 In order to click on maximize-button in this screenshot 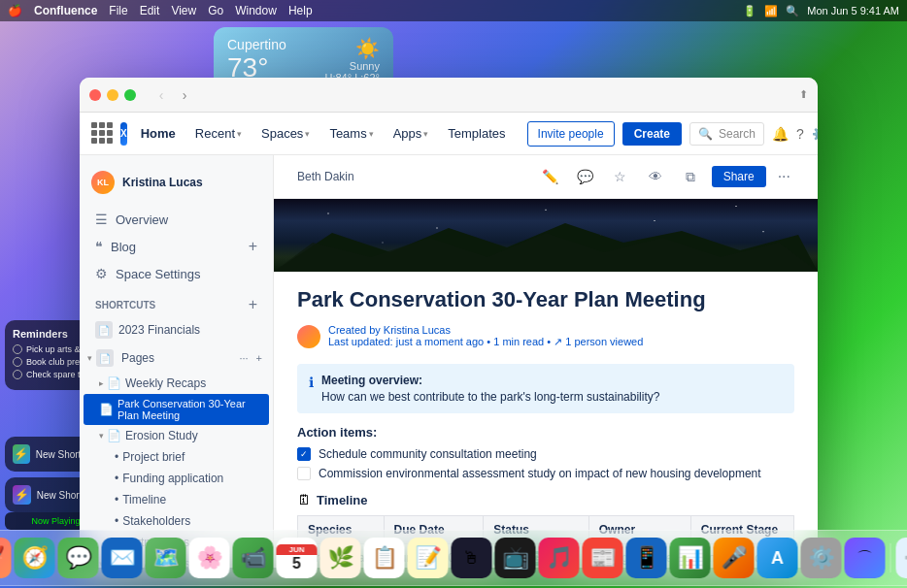, I will do `click(130, 95)`.